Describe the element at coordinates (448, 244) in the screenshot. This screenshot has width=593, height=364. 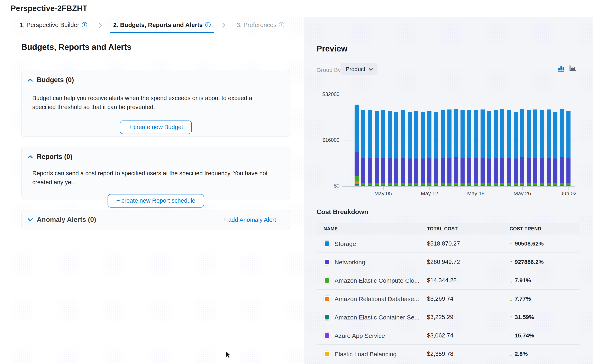
I see `table-row: Storage$518,870.27↑90508.62%` at that location.